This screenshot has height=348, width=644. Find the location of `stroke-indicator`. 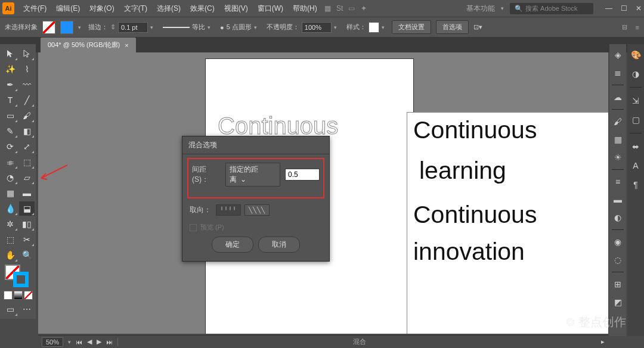

stroke-indicator is located at coordinates (21, 279).